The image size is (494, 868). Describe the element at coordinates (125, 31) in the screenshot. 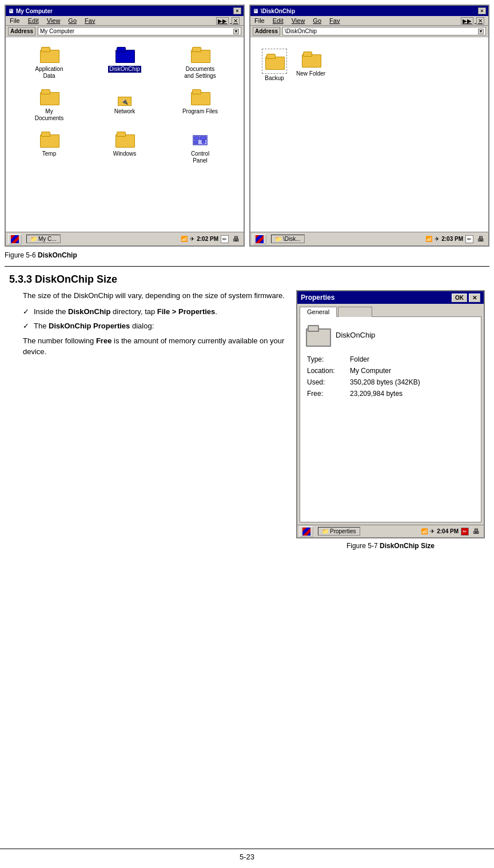

I see `my-computer-toolbar: Address My Computer ▼` at that location.